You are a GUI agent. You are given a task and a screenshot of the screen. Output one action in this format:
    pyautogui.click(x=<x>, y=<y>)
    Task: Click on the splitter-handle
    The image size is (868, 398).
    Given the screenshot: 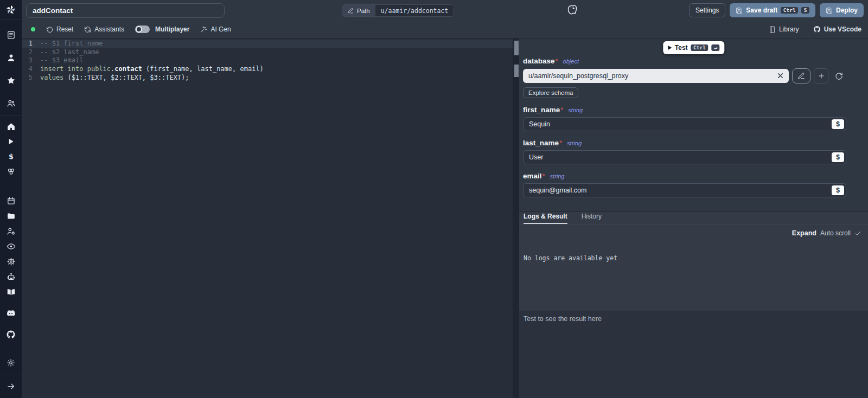 What is the action you would take?
    pyautogui.click(x=516, y=70)
    